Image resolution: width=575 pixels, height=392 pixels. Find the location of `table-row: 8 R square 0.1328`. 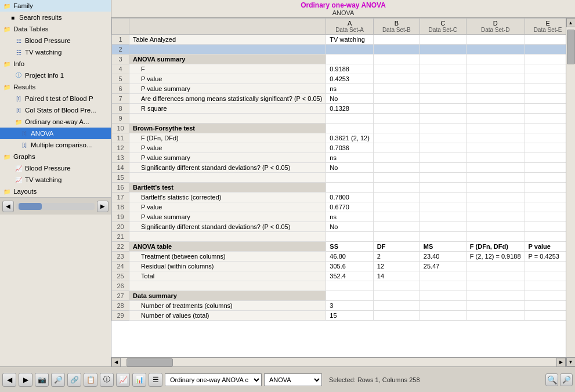

table-row: 8 R square 0.1328 is located at coordinates (339, 109).